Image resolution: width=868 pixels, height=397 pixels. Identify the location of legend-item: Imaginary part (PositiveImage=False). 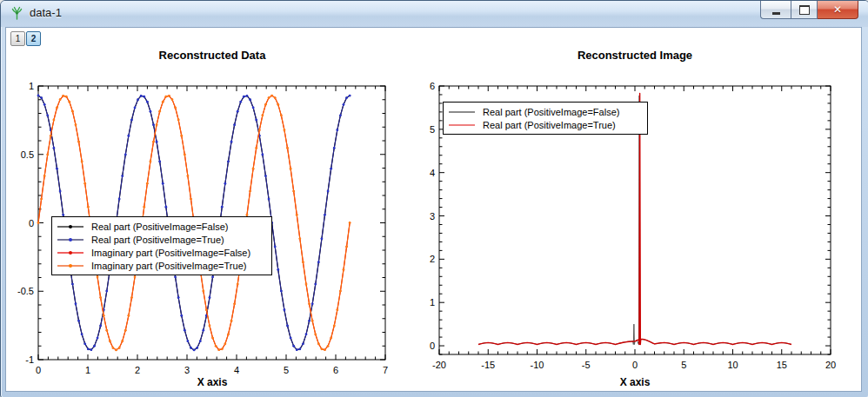
(162, 252).